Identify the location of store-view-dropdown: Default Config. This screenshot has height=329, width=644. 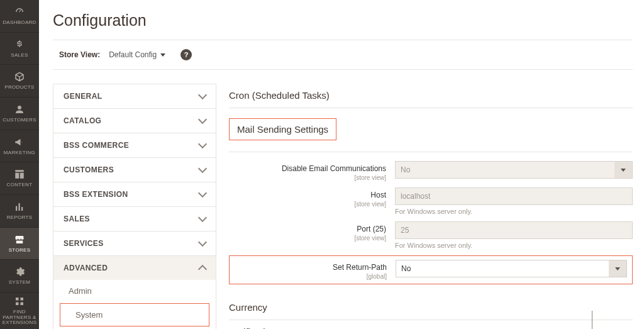
(137, 55).